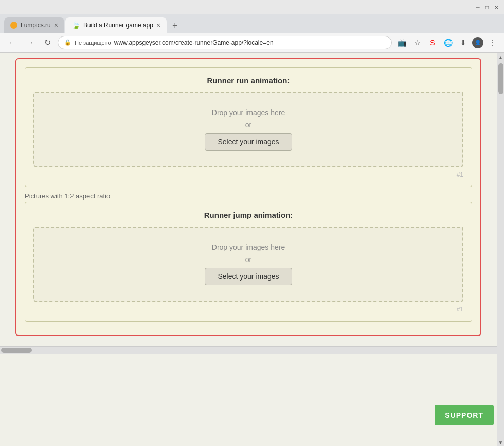 This screenshot has height=446, width=504. Describe the element at coordinates (14, 25) in the screenshot. I see `tab-favicon-lumpics` at that location.